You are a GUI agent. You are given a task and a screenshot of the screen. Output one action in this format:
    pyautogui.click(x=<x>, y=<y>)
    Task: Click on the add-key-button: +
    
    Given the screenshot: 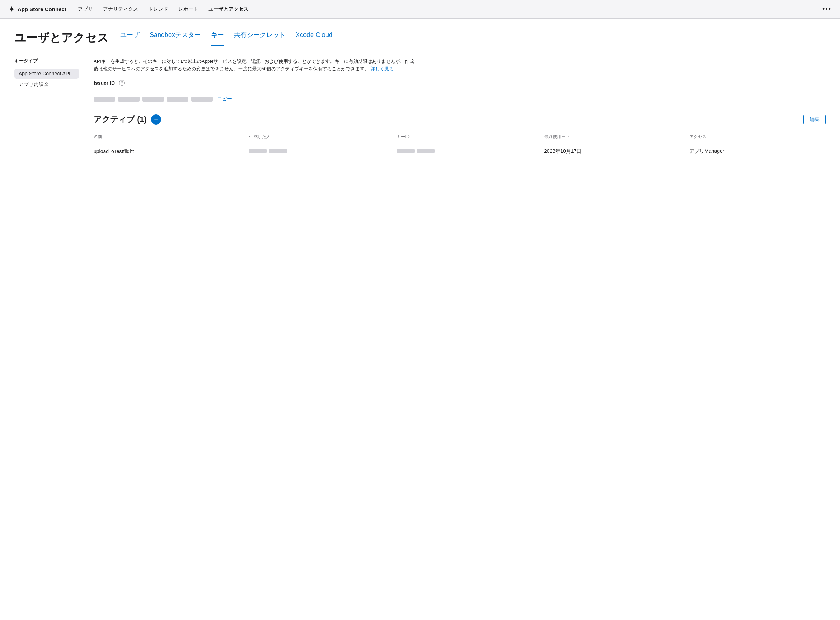 What is the action you would take?
    pyautogui.click(x=156, y=119)
    